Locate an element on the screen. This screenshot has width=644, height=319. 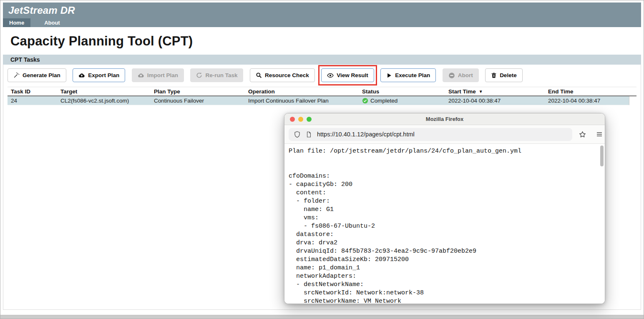
wand-icon is located at coordinates (17, 75).